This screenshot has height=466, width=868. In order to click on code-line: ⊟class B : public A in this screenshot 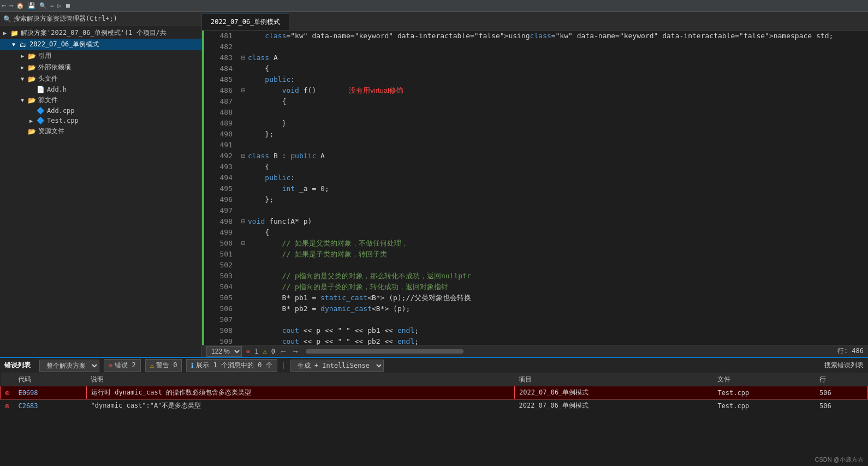, I will do `click(555, 156)`.